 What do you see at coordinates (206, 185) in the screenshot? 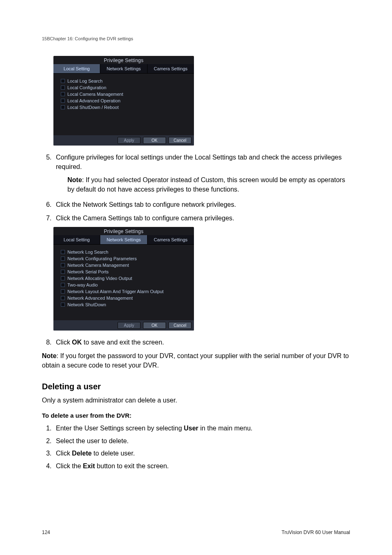
I see `note-text: : If you had selected Operator instead o…` at bounding box center [206, 185].